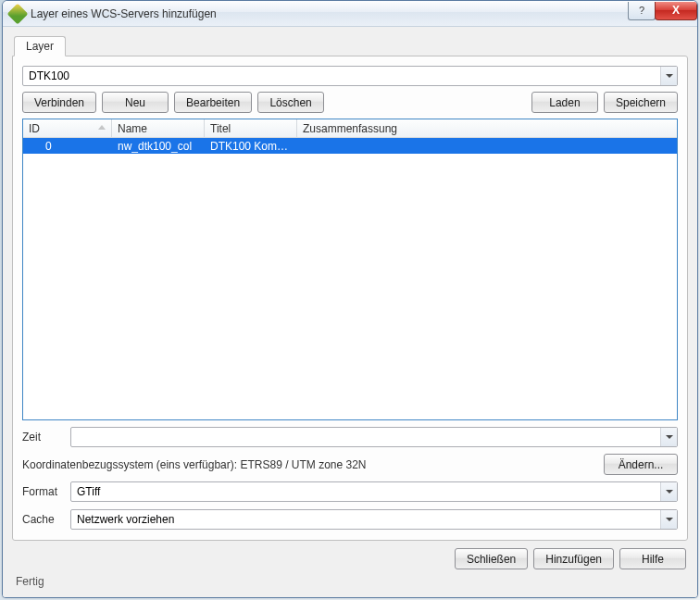  What do you see at coordinates (487, 128) in the screenshot?
I see `col-header-zusammenfassung: Zusammenfassung` at bounding box center [487, 128].